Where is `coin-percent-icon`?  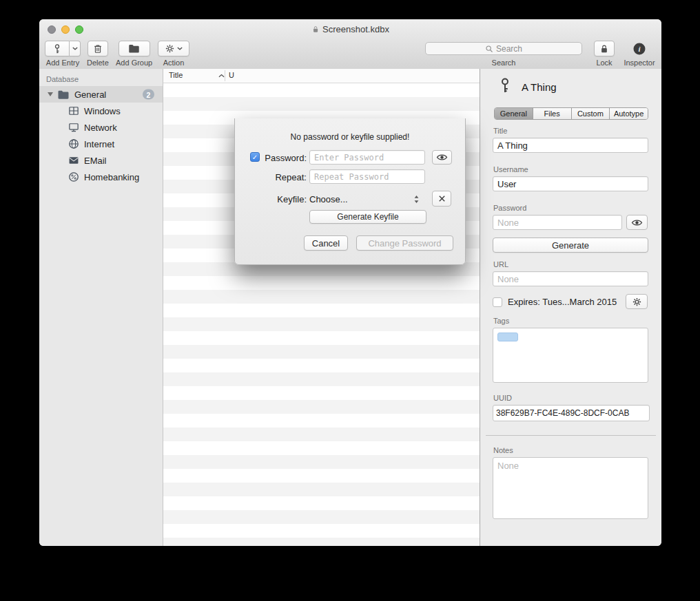 coin-percent-icon is located at coordinates (74, 177).